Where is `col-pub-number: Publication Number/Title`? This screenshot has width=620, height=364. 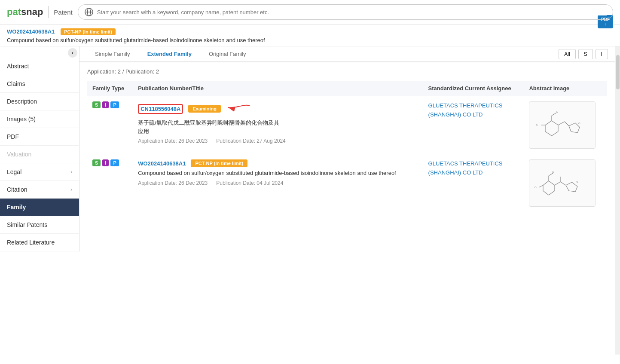 col-pub-number: Publication Number/Title is located at coordinates (278, 89).